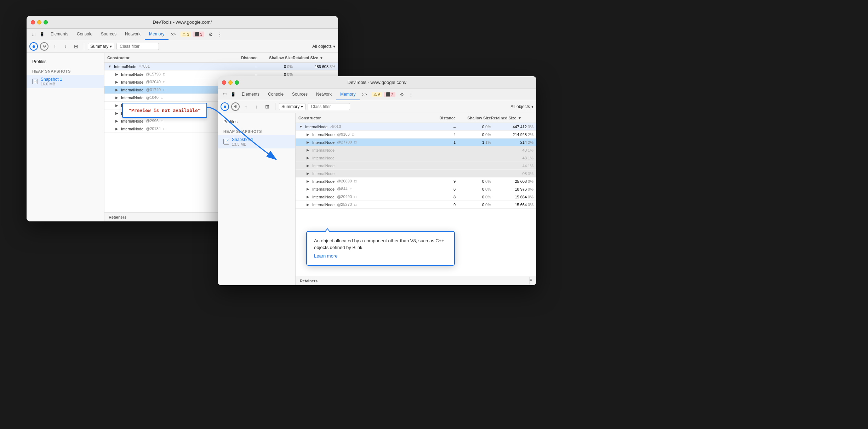 This screenshot has height=429, width=868. What do you see at coordinates (42, 34) in the screenshot?
I see `device-icon: 📱` at bounding box center [42, 34].